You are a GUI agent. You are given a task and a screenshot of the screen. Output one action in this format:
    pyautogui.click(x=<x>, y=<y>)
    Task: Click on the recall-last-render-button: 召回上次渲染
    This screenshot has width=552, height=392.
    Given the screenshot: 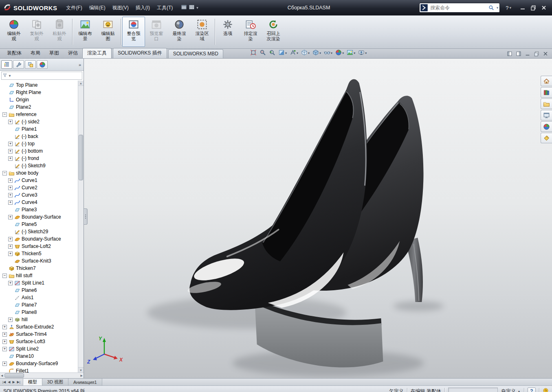 What is the action you would take?
    pyautogui.click(x=273, y=32)
    